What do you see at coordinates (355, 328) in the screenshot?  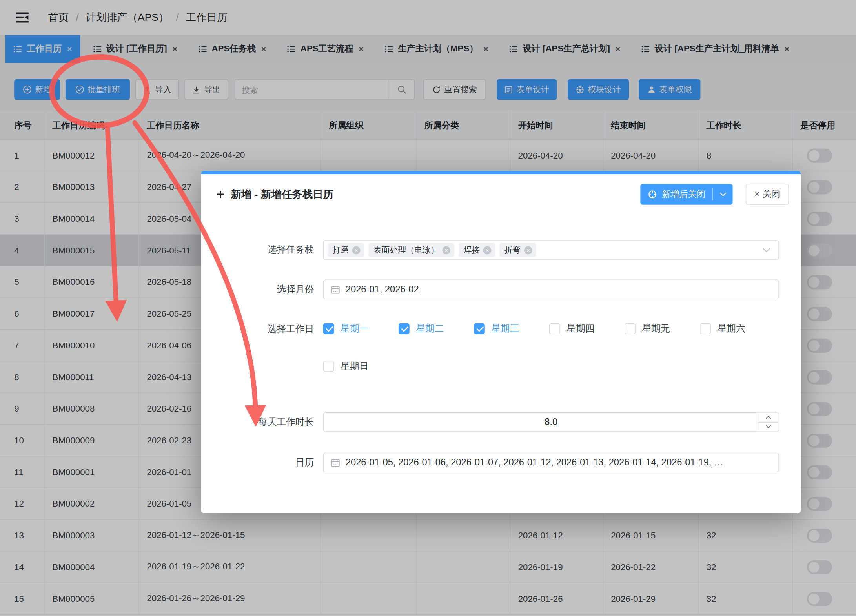 I see `checkbox-label: 星期一` at bounding box center [355, 328].